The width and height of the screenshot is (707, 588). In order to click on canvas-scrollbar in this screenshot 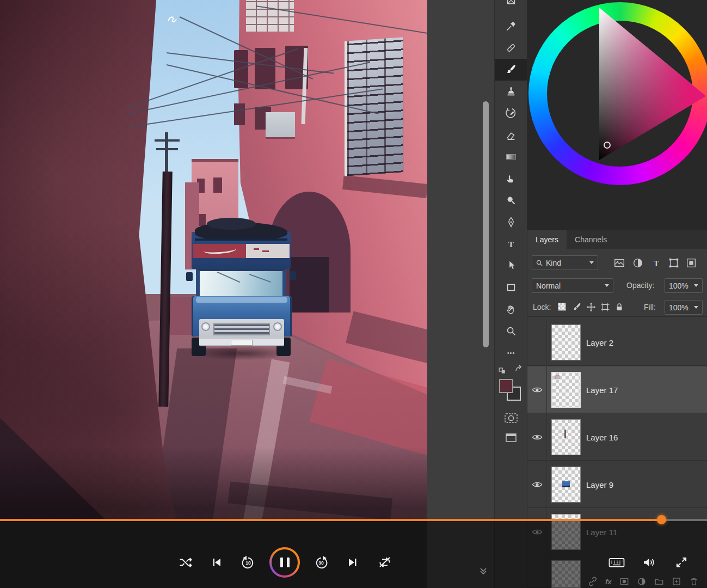, I will do `click(485, 224)`.